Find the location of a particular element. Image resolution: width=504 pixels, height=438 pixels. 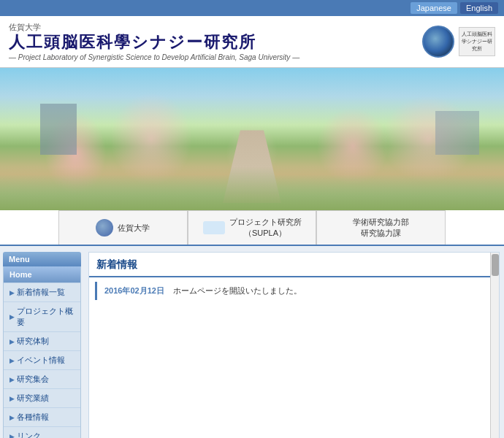

header-right: 人工頭脳医科学シナジー研究所 is located at coordinates (459, 42).